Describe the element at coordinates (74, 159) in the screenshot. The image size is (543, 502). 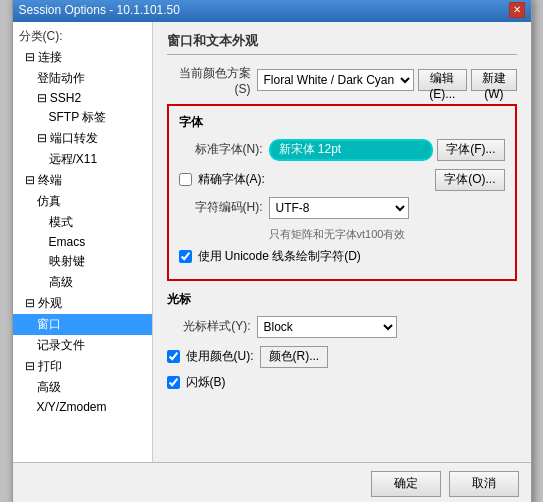
I see `remote-label: 远程/X11` at that location.